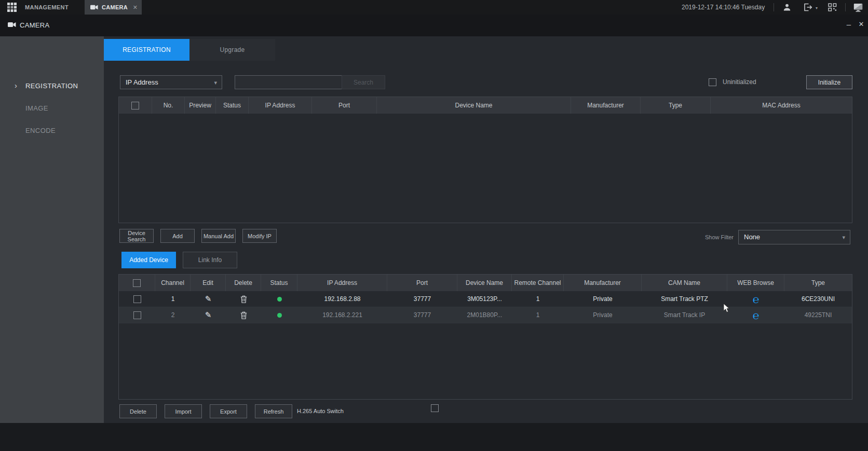 This screenshot has width=868, height=451. What do you see at coordinates (485, 315) in the screenshot?
I see `cell-device-name: 2M01B80P...` at bounding box center [485, 315].